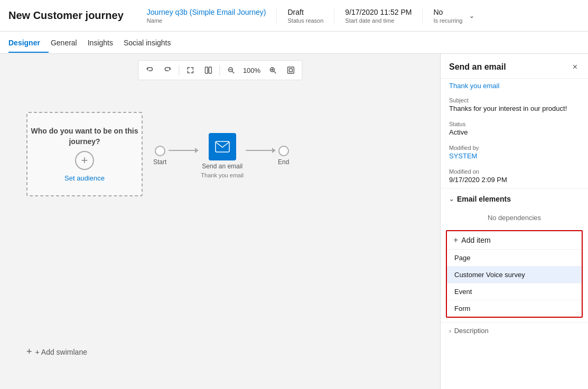 The width and height of the screenshot is (588, 389). Describe the element at coordinates (207, 16) in the screenshot. I see `journey-name-field: Journey q3b (Simple Email Journey) Name` at that location.